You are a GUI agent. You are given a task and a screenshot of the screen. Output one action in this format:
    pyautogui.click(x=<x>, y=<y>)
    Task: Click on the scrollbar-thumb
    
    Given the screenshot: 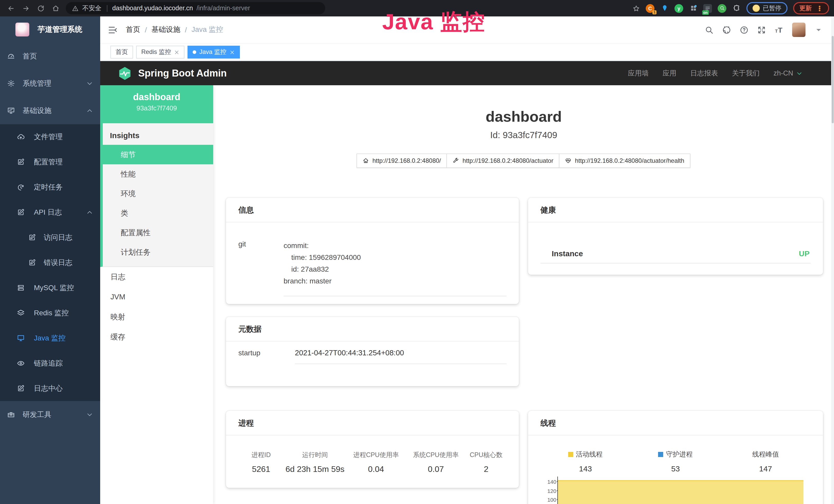 What is the action you would take?
    pyautogui.click(x=833, y=79)
    